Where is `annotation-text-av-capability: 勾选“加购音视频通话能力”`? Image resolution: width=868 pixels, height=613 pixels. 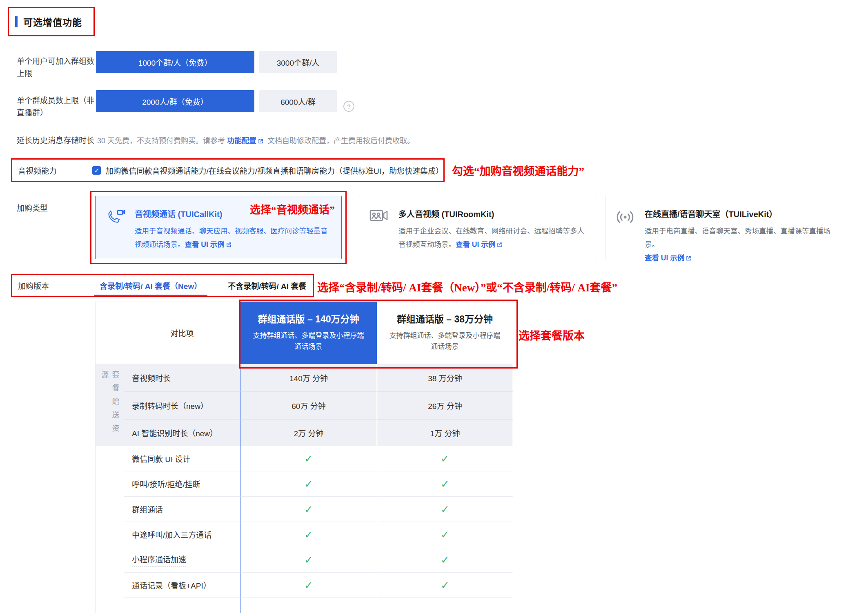
annotation-text-av-capability: 勾选“加购音视频通话能力” is located at coordinates (518, 171).